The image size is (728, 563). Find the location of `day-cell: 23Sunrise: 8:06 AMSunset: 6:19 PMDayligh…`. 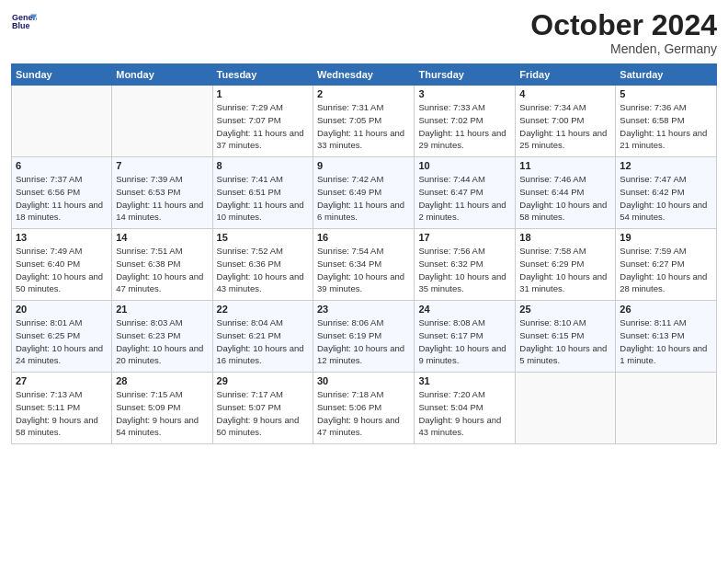

day-cell: 23Sunrise: 8:06 AMSunset: 6:19 PMDayligh… is located at coordinates (364, 337).